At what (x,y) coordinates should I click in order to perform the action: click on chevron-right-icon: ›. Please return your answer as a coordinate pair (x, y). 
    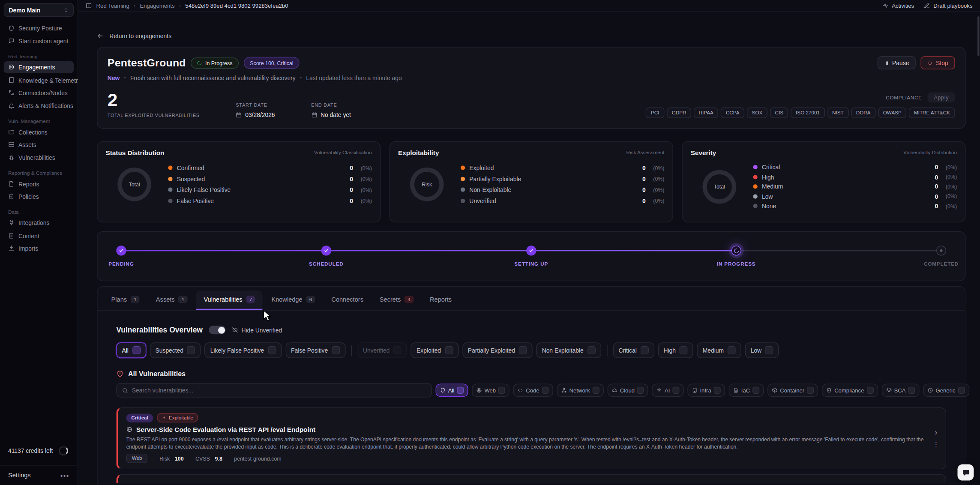
    Looking at the image, I should click on (936, 432).